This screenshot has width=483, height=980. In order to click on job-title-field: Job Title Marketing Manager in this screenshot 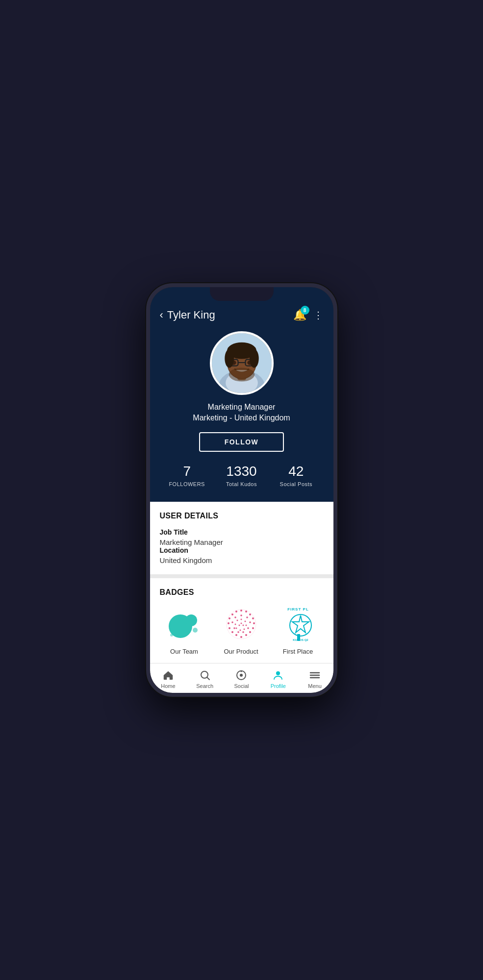, I will do `click(242, 537)`.